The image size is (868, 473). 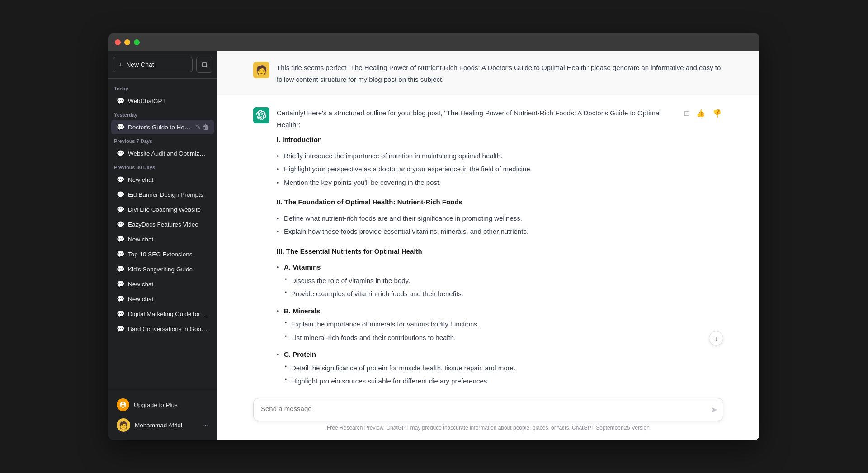 What do you see at coordinates (168, 254) in the screenshot?
I see `chat-name-seo: Top 10 SEO Extensions` at bounding box center [168, 254].